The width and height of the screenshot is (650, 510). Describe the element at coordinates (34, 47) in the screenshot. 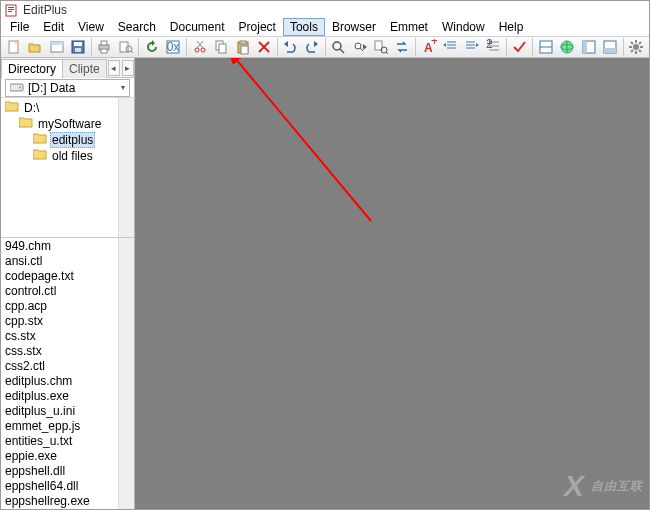

I see `open-icon` at that location.